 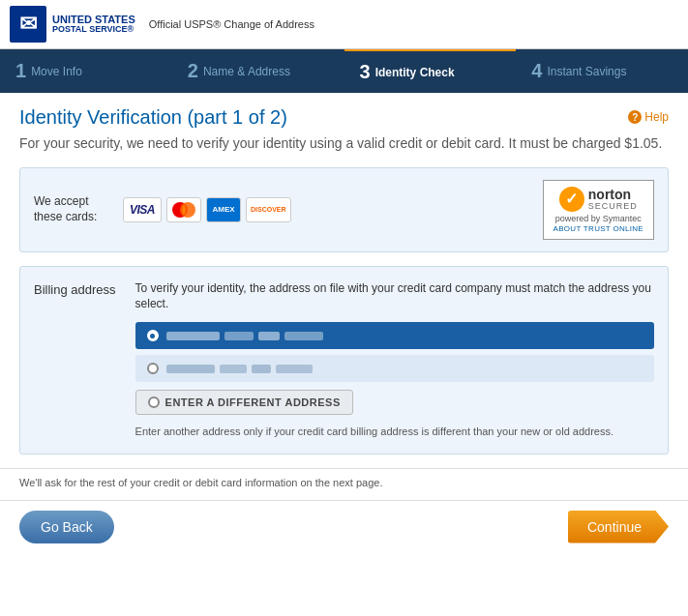 What do you see at coordinates (613, 199) in the screenshot?
I see `norton-label: norton SECURED` at bounding box center [613, 199].